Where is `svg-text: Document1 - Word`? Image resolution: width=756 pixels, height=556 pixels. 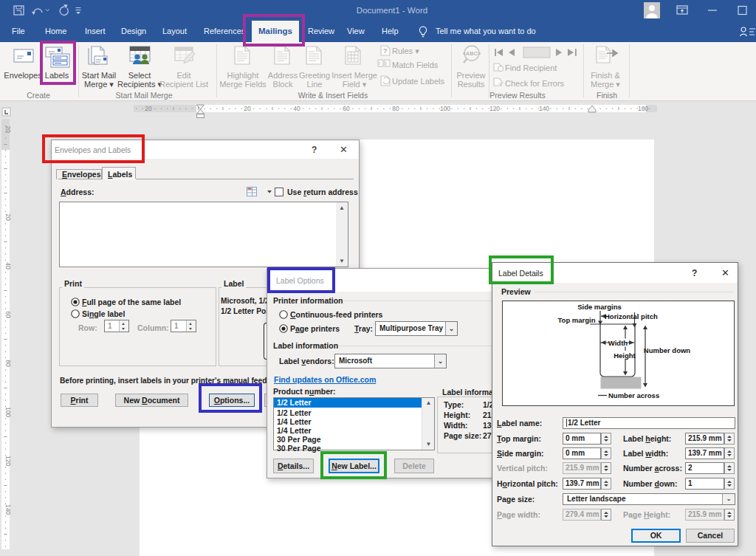
svg-text: Document1 - Word is located at coordinates (392, 10).